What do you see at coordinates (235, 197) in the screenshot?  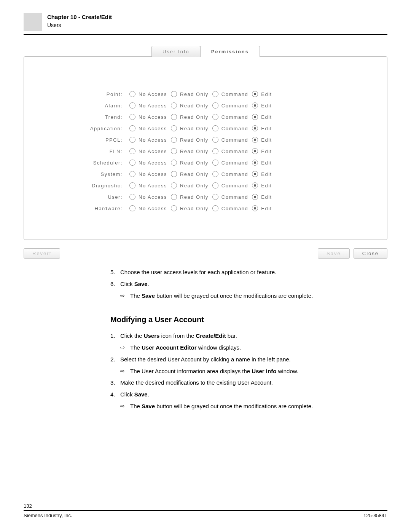 I see `option-label: Command` at bounding box center [235, 197].